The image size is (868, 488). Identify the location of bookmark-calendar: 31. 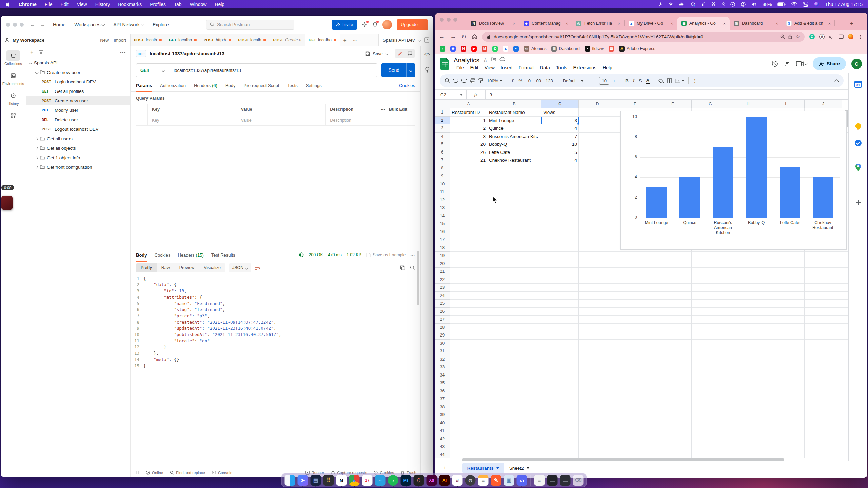
(516, 49).